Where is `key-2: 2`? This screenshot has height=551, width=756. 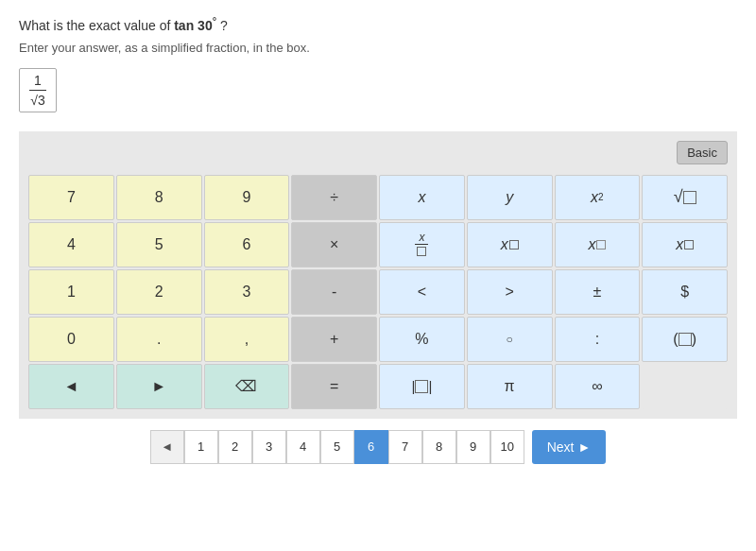
key-2: 2 is located at coordinates (159, 292).